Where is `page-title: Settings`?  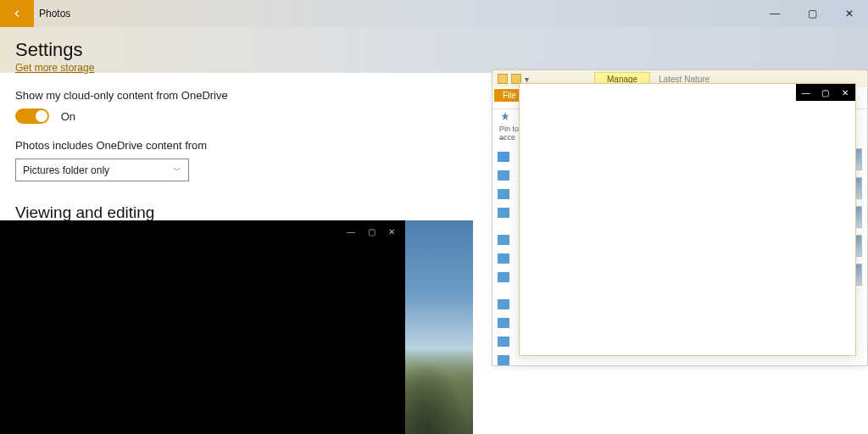 page-title: Settings is located at coordinates (49, 50).